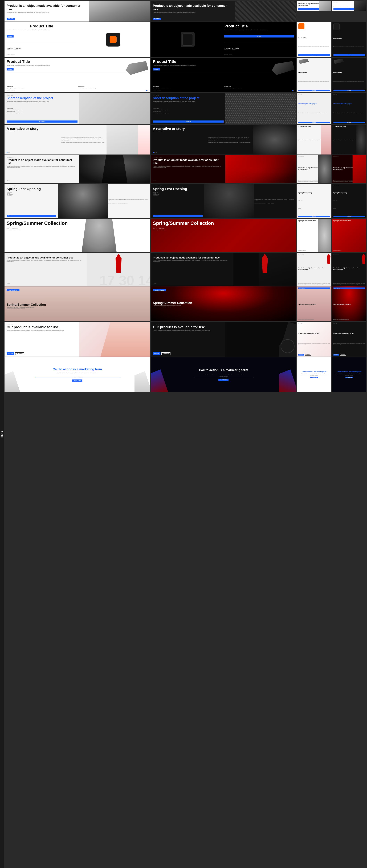  Describe the element at coordinates (77, 304) in the screenshot. I see `ss-cta-white: CALL TO ACTION Spring/Summer Collection …` at that location.